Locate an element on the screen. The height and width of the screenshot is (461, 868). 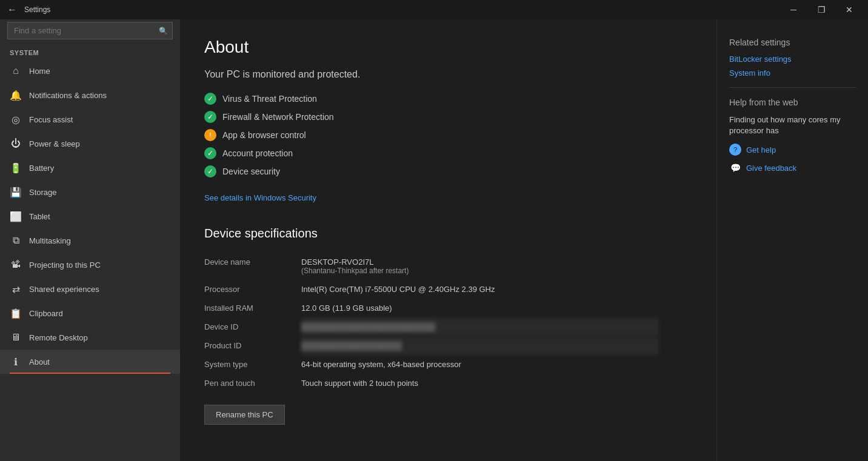
protection-item-app-browser: ! App & browser control is located at coordinates (449, 135).